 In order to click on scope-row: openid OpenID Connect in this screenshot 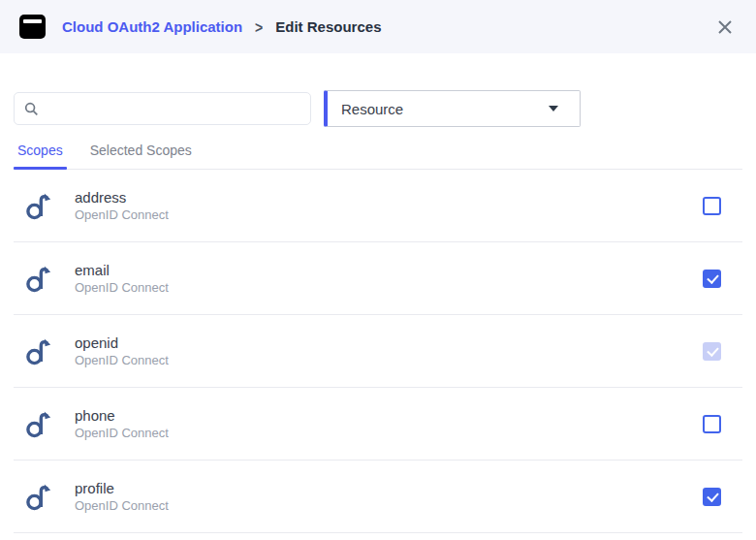, I will do `click(378, 351)`.